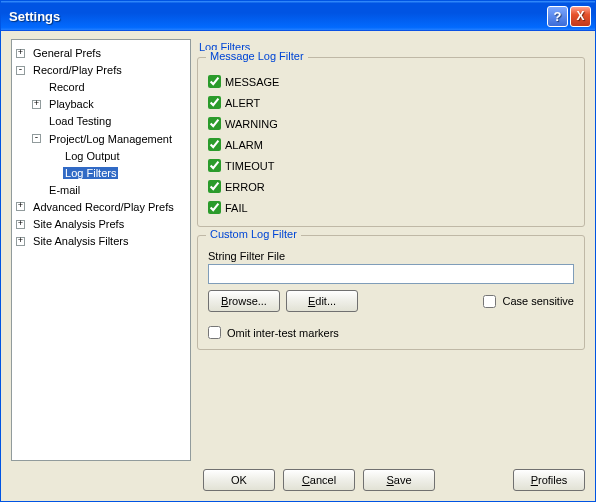  I want to click on tree-item-general-prefs: + General Prefs, so click(102, 52).